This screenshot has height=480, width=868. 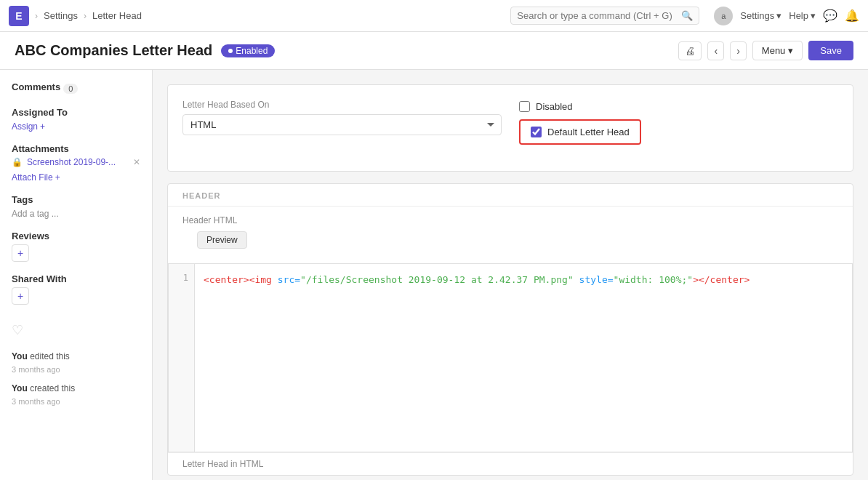 What do you see at coordinates (830, 16) in the screenshot?
I see `chat-icon: 💬` at bounding box center [830, 16].